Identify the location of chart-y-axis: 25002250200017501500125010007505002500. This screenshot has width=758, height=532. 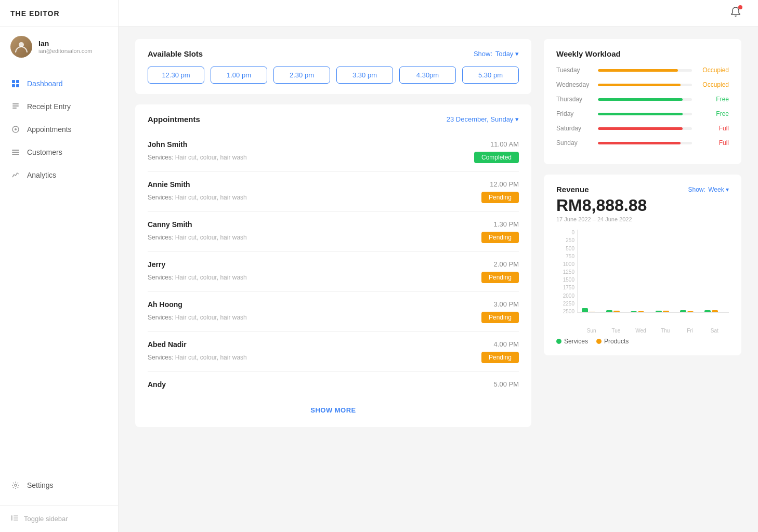
(566, 272).